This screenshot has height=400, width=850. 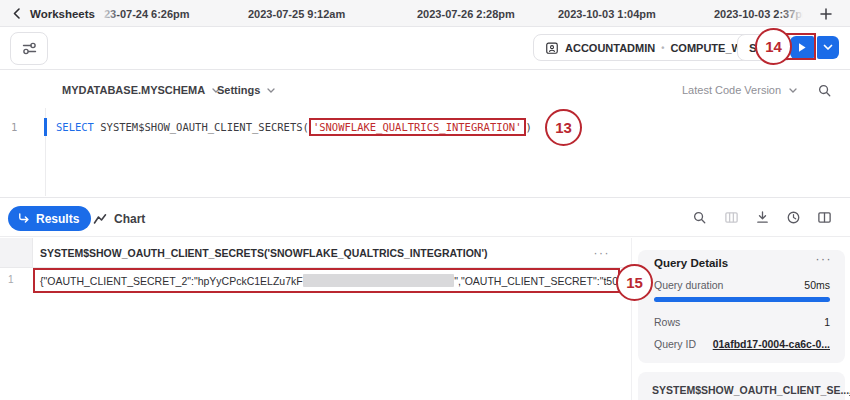 What do you see at coordinates (667, 322) in the screenshot?
I see `rows-label: Rows` at bounding box center [667, 322].